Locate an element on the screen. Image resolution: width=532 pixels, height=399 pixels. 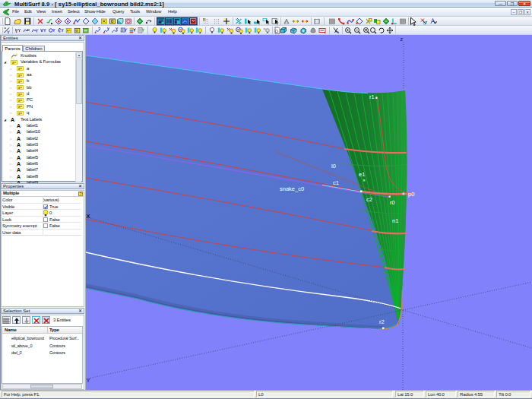
svg-text: Y is located at coordinates (88, 380).